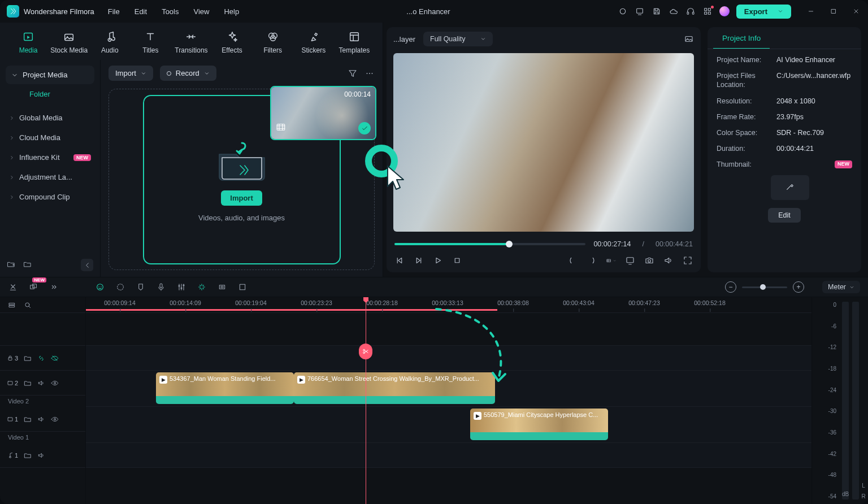  What do you see at coordinates (11, 266) in the screenshot?
I see `new-folder-icon` at bounding box center [11, 266].